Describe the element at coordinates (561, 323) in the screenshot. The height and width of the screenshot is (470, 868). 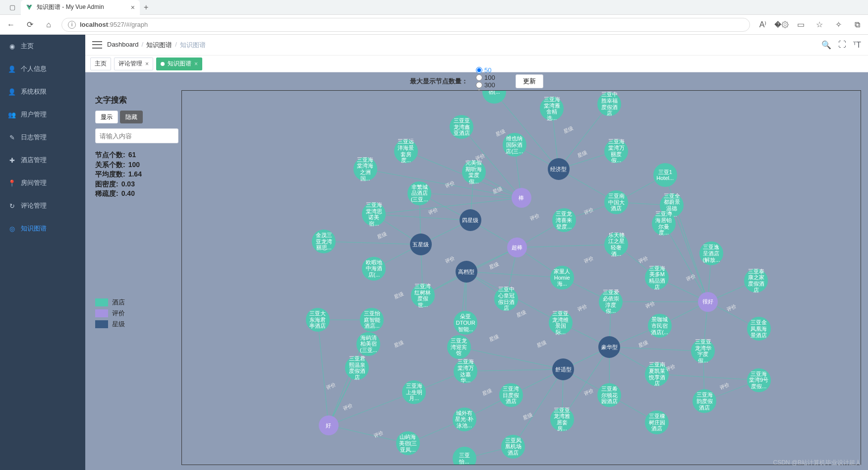
I see `graph-node: 三亚亚龙湾维景国际...` at that location.